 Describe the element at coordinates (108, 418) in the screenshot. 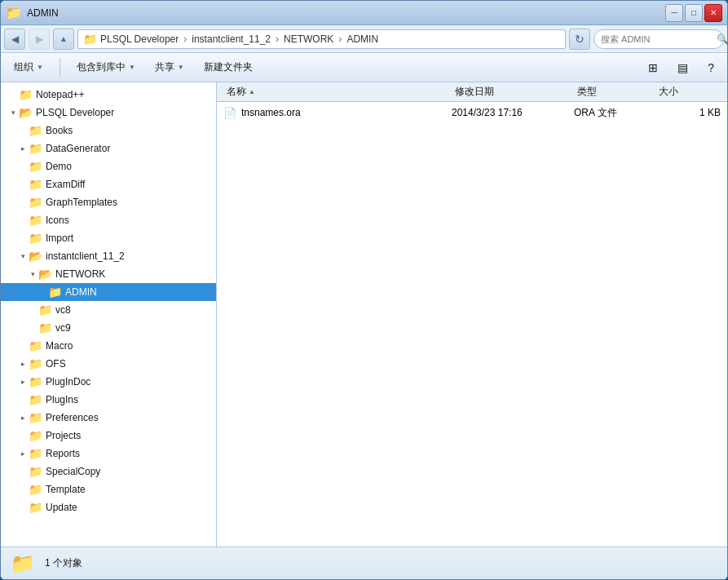

I see `sidebar-item-preferences: ▸ 📁 Preferences` at that location.